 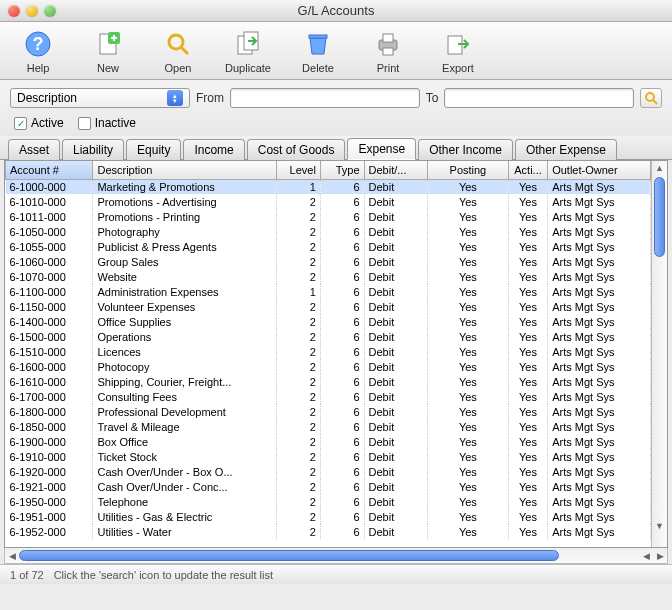 What do you see at coordinates (328, 186) in the screenshot?
I see `table-row: 6-1000-000Marketing & Promotions16DebitY…` at bounding box center [328, 186].